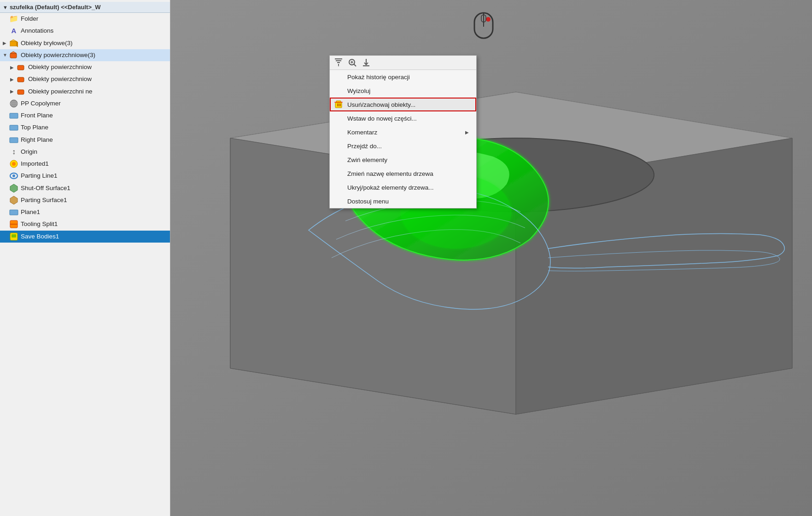 The image size is (812, 516). I want to click on tree-item-solid-bodies: ▶ Obiekty bryłowe(3), so click(85, 43).